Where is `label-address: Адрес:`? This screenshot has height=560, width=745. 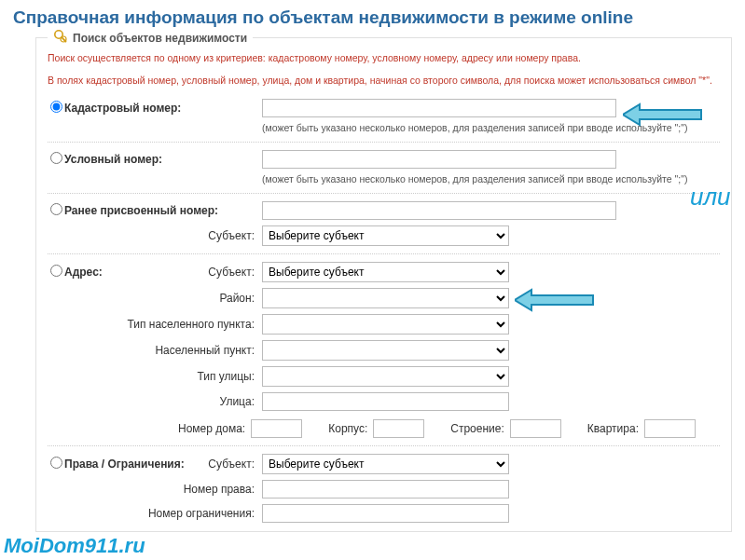 label-address: Адрес: is located at coordinates (92, 272).